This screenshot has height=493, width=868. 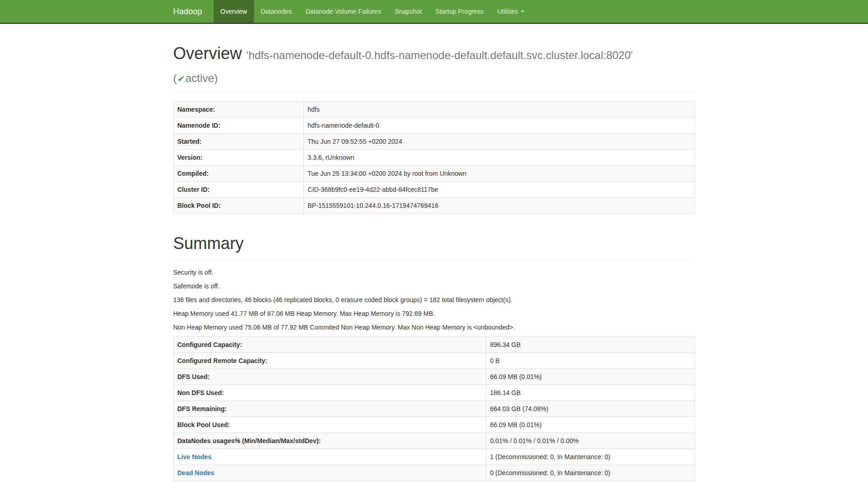 What do you see at coordinates (329, 393) in the screenshot?
I see `row-label: Non DFS Used:` at bounding box center [329, 393].